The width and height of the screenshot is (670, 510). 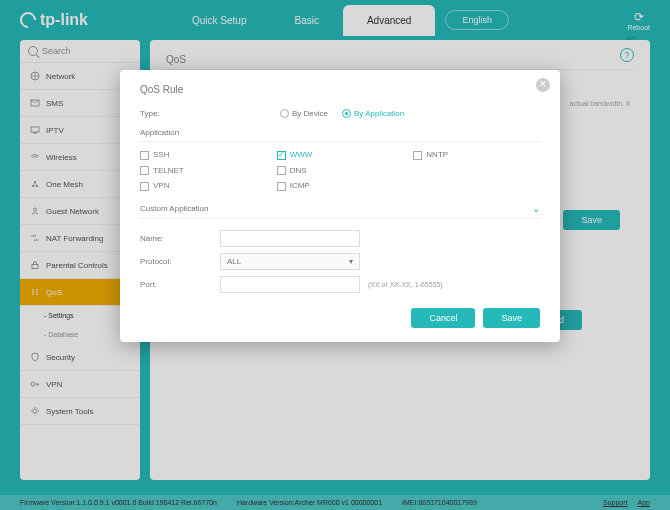 I want to click on application-section: Application, so click(x=340, y=132).